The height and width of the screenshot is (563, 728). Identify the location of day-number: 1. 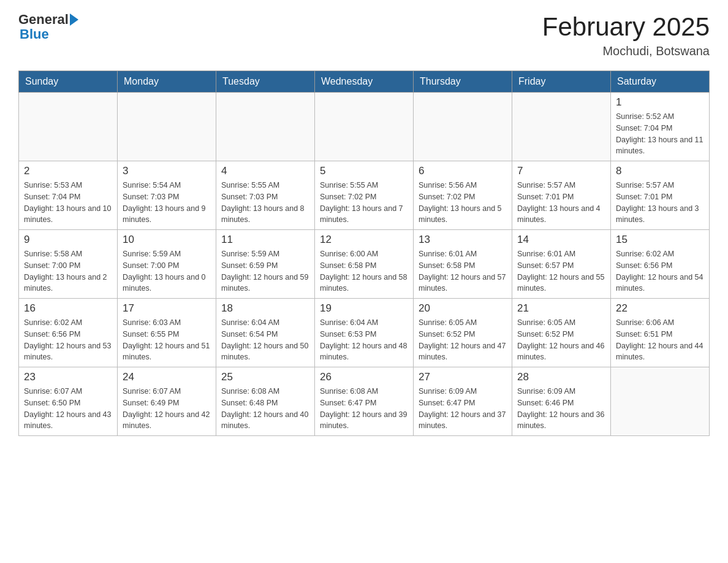
(660, 102).